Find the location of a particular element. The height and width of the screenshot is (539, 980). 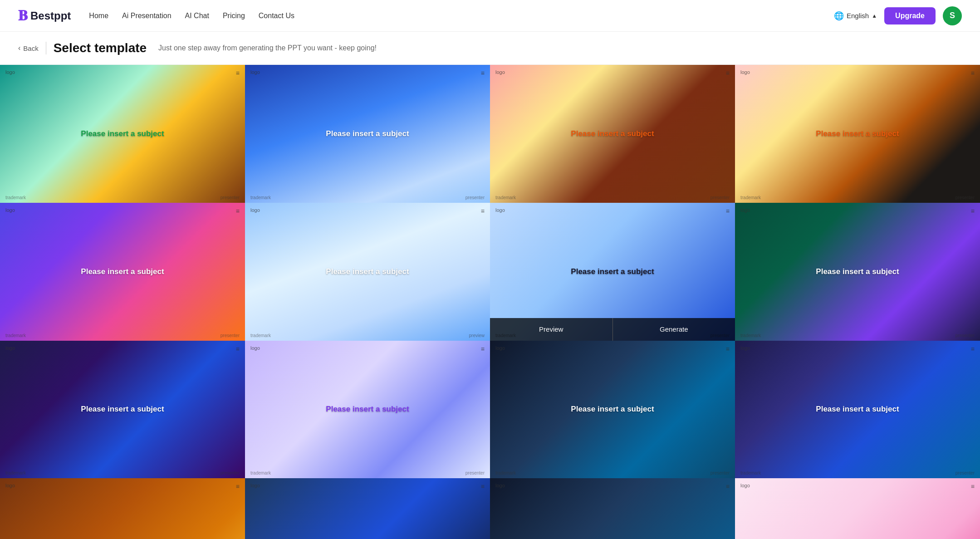

logo: 𝐁 Bestppt is located at coordinates (44, 15).